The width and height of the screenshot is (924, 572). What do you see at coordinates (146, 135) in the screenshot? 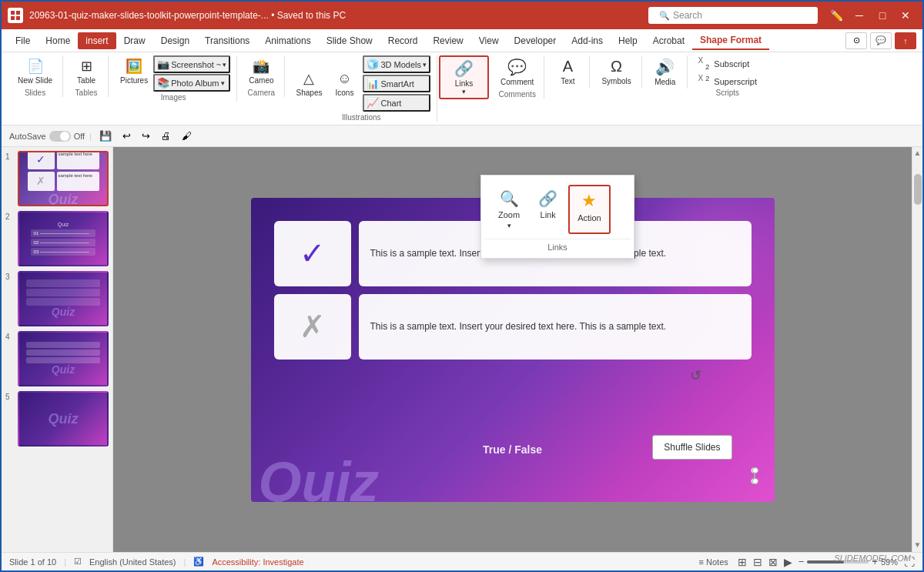
I see `redo-button: ↪` at bounding box center [146, 135].